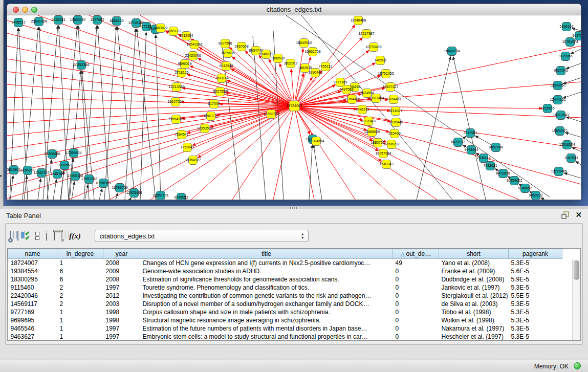 The image size is (588, 372). What do you see at coordinates (474, 288) in the screenshot?
I see `table-cell: Jankovic et al. (1997)` at bounding box center [474, 288].